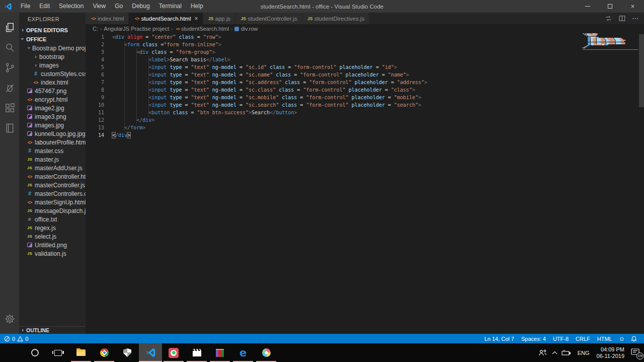 This screenshot has height=362, width=644. I want to click on tree-item-office-txt: ≡office.txt, so click(52, 220).